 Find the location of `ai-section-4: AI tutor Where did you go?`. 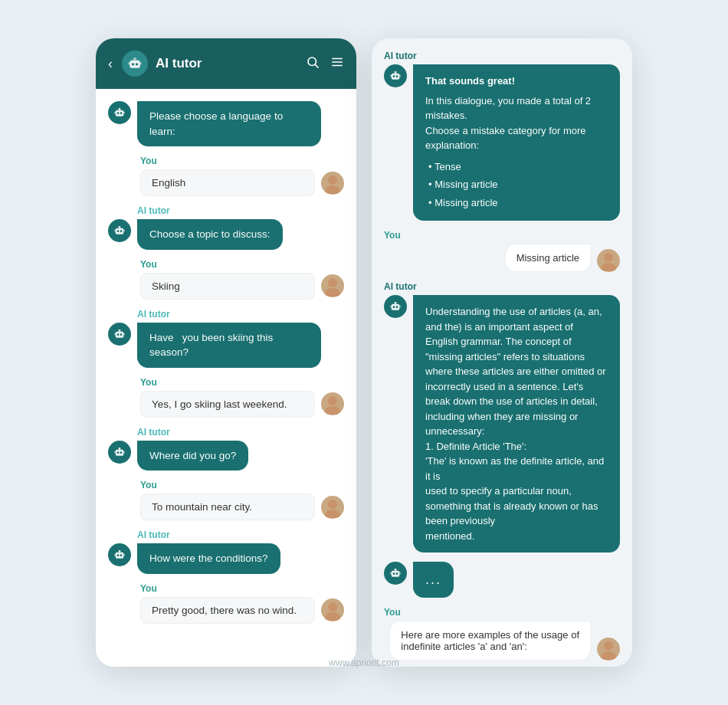

ai-section-4: AI tutor Where did you go? is located at coordinates (226, 449).